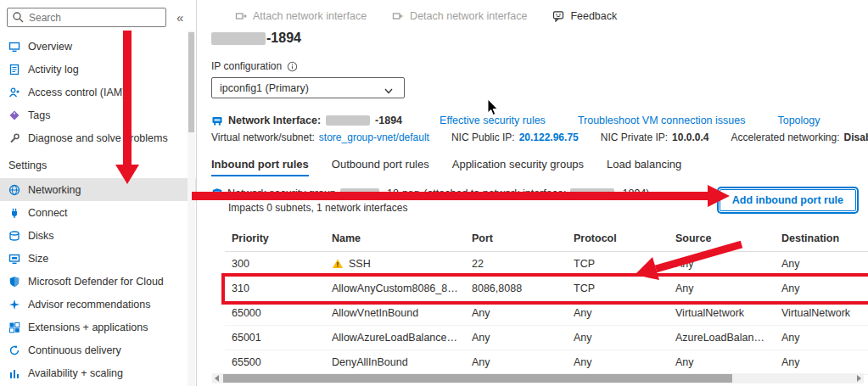  Describe the element at coordinates (275, 120) in the screenshot. I see `network-interface-label: Network Interface:` at that location.